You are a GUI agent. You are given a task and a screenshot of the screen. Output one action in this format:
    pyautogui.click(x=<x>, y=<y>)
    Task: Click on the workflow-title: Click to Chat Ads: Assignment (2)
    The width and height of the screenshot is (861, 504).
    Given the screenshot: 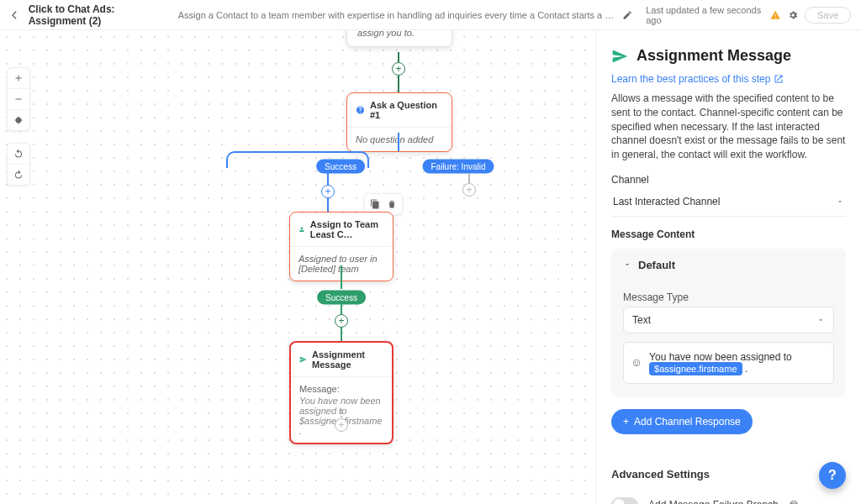 What is the action you would take?
    pyautogui.click(x=100, y=15)
    